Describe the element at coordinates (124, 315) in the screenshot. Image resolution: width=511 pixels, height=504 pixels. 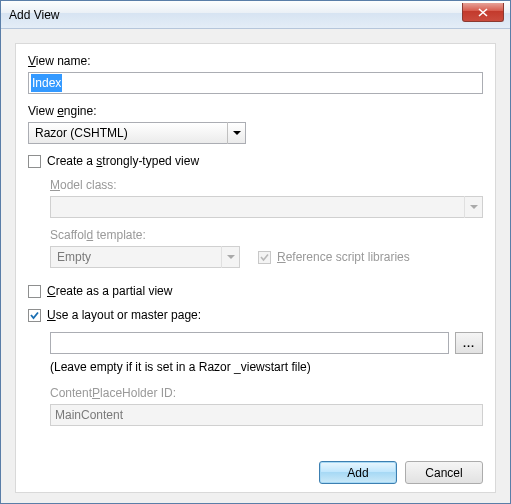
I see `use-layout-label: Use a layout or master page:` at that location.